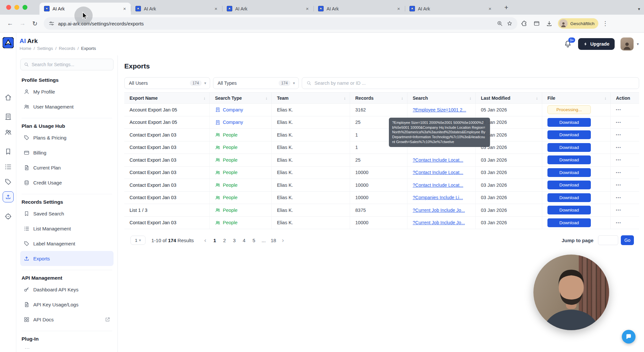 Image resolution: width=644 pixels, height=352 pixels. What do you see at coordinates (608, 240) in the screenshot?
I see `jump-to-page-input` at bounding box center [608, 240].